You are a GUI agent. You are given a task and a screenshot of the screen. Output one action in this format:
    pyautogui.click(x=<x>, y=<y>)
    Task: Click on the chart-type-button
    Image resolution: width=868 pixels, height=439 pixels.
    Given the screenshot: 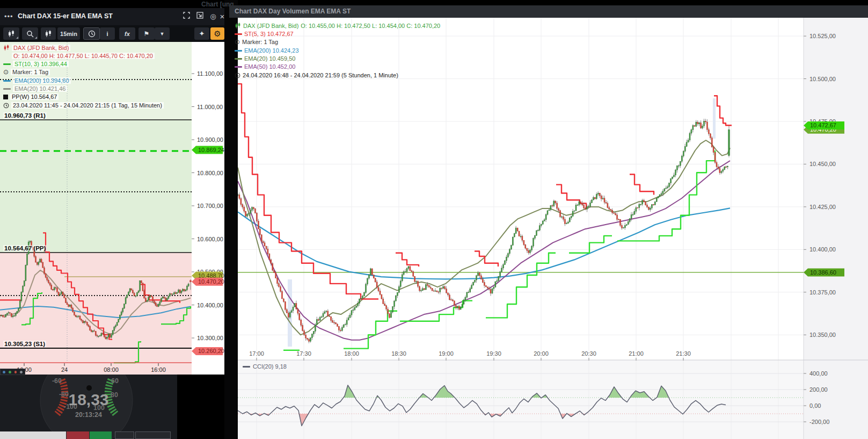 What is the action you would take?
    pyautogui.click(x=11, y=33)
    